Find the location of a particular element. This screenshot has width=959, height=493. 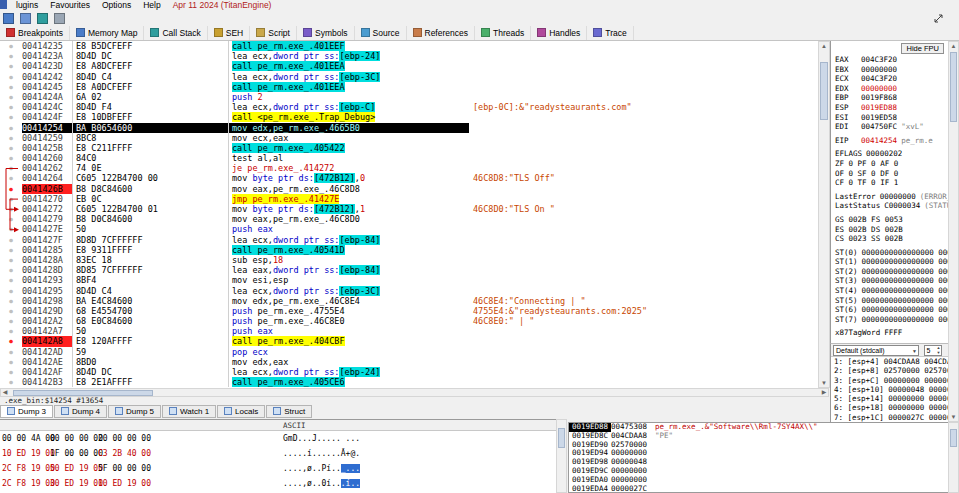

disasm-row: ●0041424A6A 02push 2 is located at coordinates (409, 97).